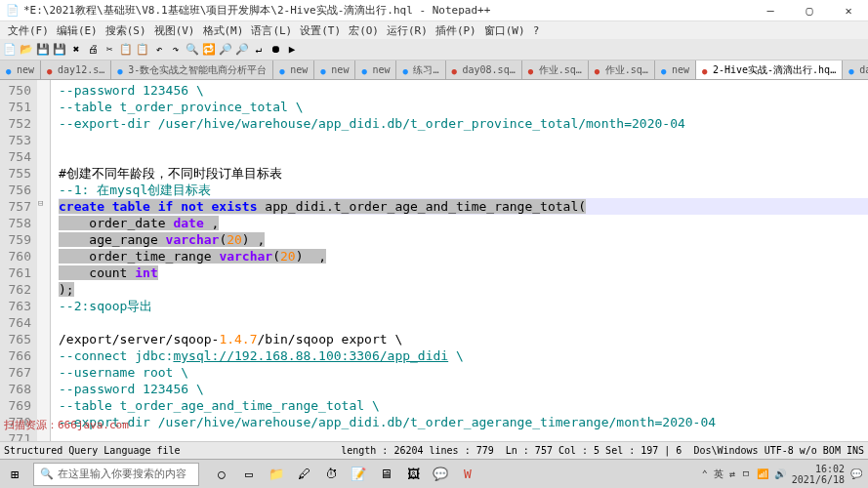 The width and height of the screenshot is (868, 488). What do you see at coordinates (774, 70) in the screenshot?
I see `tab-label: 2-Hive实战-滴滴出行.hq…` at bounding box center [774, 70].